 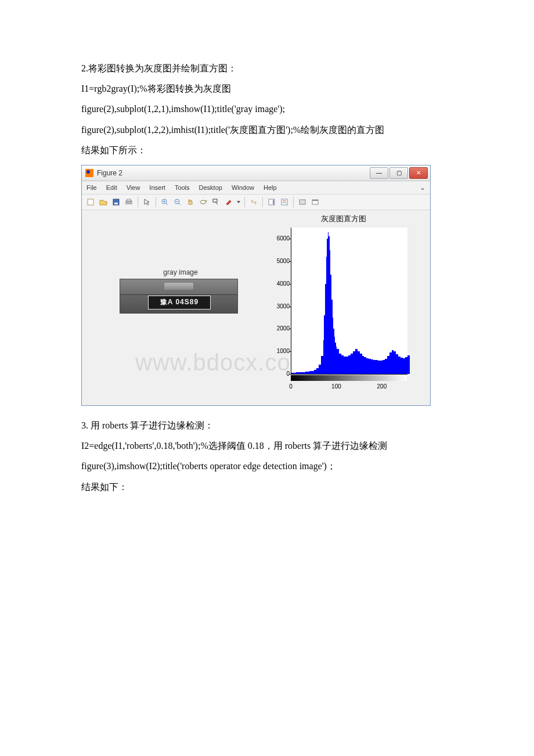 What do you see at coordinates (278, 307) in the screenshot?
I see `y-tick-label: 3000` at bounding box center [278, 307].